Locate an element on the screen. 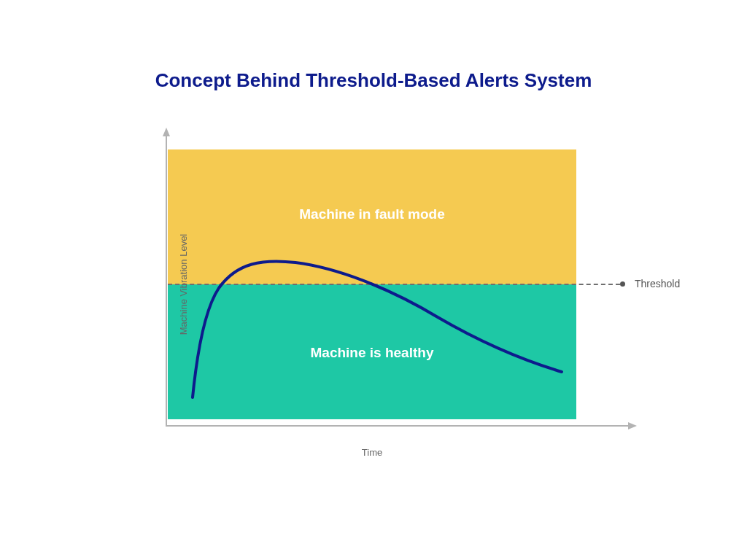 This screenshot has width=747, height=560. y-axis-line is located at coordinates (166, 280).